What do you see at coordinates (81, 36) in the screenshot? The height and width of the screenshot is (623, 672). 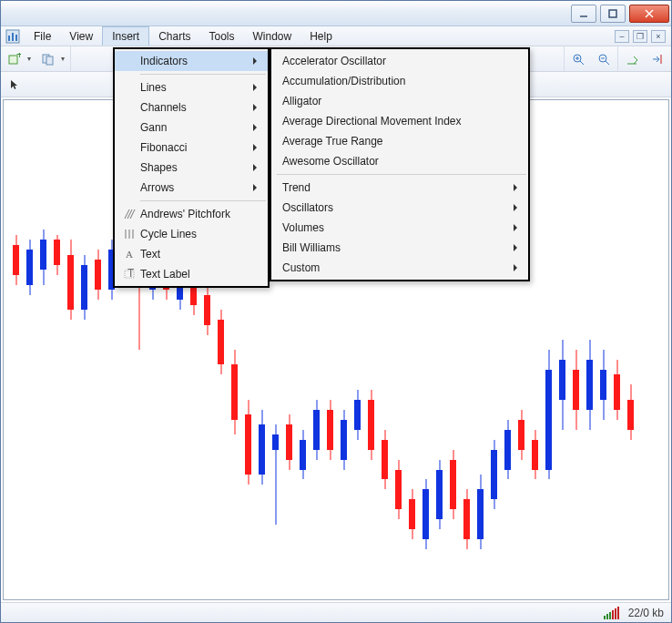 I see `menu-view: View` at bounding box center [81, 36].